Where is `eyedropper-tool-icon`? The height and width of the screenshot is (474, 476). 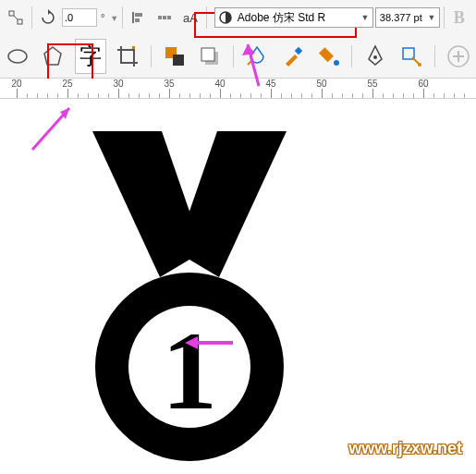
eyedropper-tool-icon is located at coordinates (293, 56).